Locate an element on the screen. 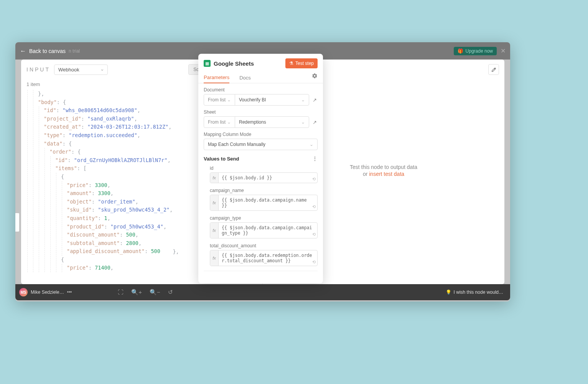  json-line: }, is located at coordinates (41, 94).